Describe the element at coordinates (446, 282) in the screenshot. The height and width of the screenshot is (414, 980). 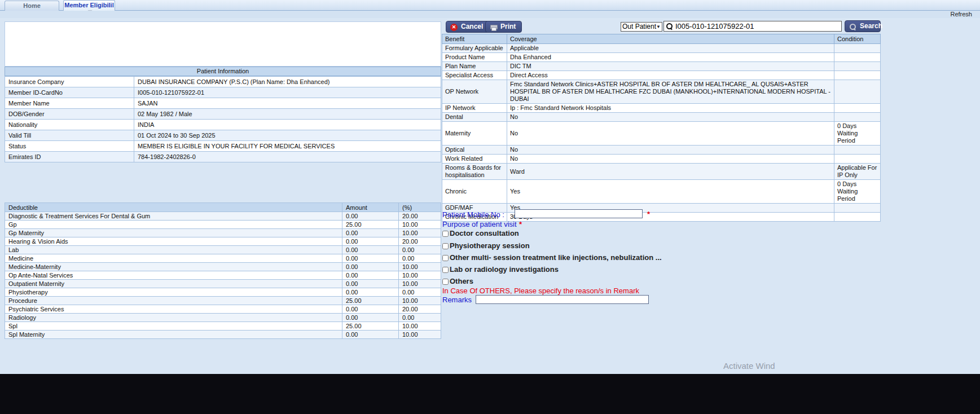
I see `others-checkbox` at that location.